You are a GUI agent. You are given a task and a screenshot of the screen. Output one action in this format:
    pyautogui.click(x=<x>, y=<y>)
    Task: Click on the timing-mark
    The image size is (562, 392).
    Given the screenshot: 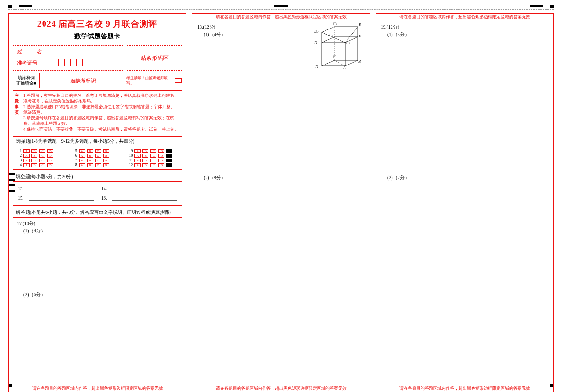 What is the action you would take?
    pyautogui.click(x=170, y=160)
    